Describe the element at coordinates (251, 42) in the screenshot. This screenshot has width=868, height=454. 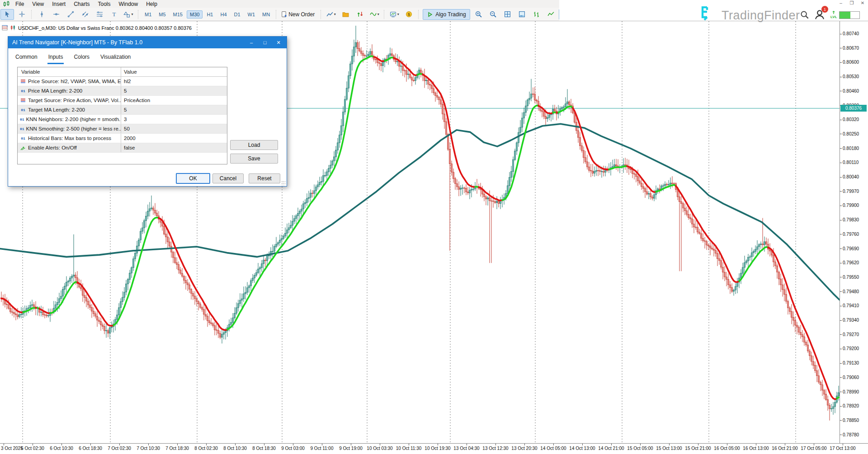
I see `dialog-minimize-button: –` at that location.